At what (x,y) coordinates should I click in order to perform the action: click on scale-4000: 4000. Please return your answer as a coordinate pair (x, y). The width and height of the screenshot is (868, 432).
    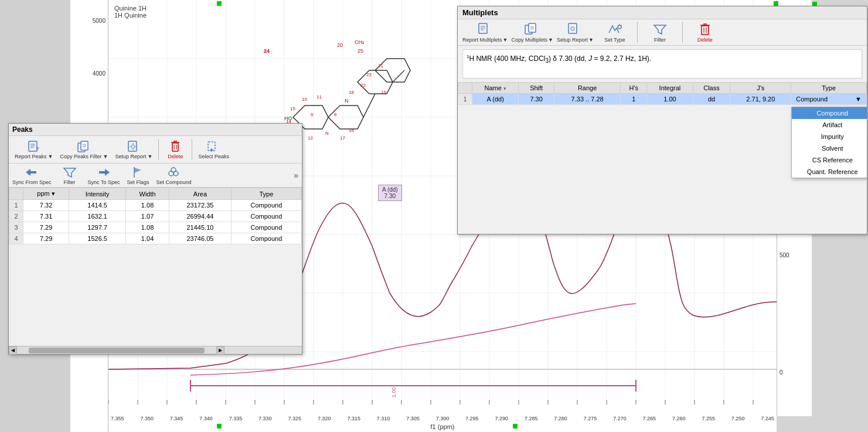
    Looking at the image, I should click on (99, 74).